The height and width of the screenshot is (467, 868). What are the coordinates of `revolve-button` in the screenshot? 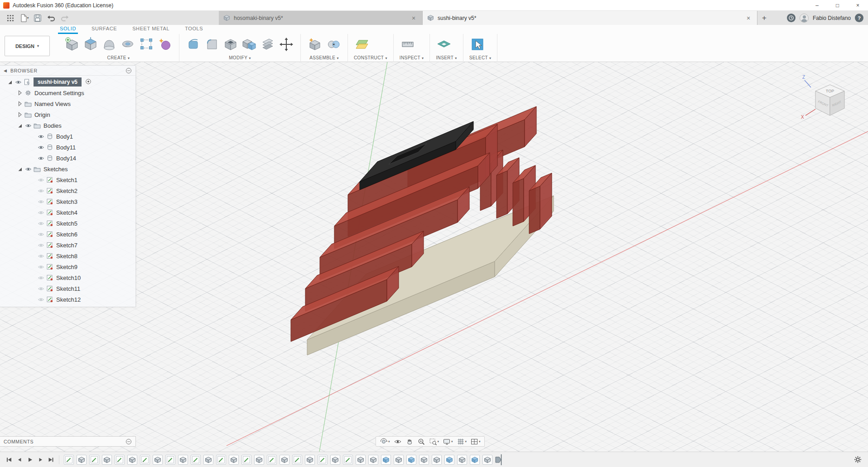 It's located at (128, 44).